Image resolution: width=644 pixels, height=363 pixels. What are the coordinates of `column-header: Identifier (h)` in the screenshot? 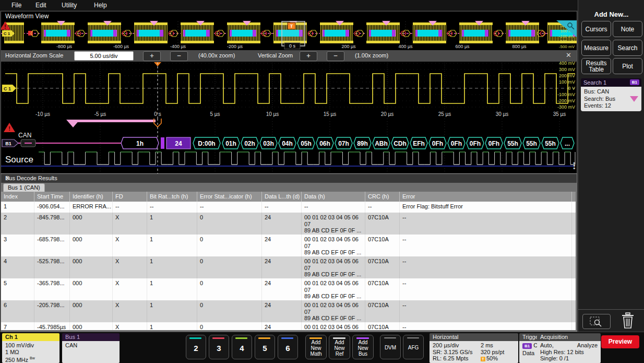 It's located at (91, 196).